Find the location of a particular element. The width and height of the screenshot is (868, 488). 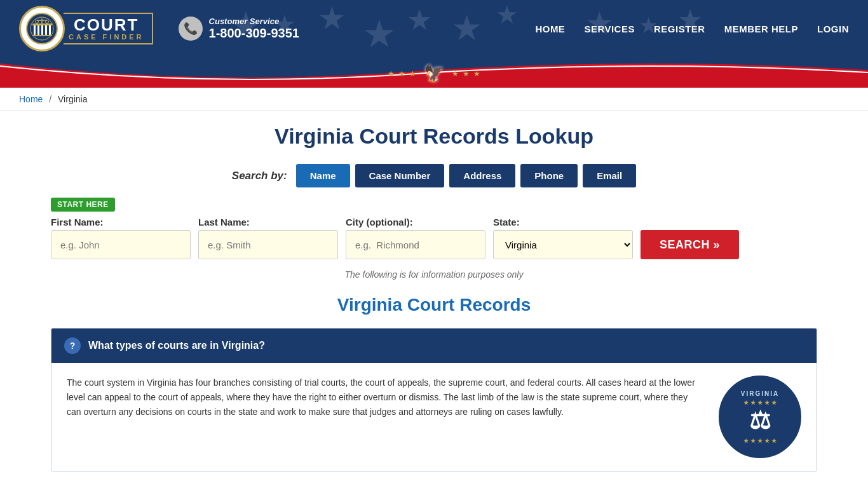

header-phone: 📞 Customer Service 1-800-309-9351 is located at coordinates (239, 29).